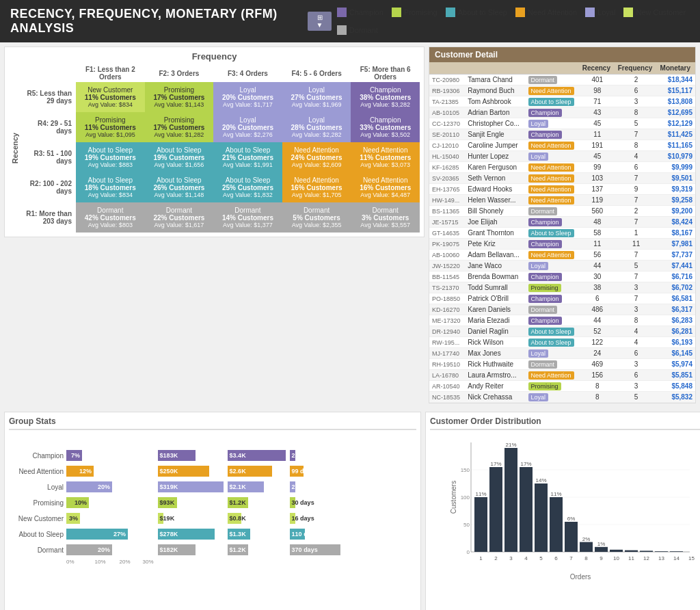 The width and height of the screenshot is (700, 610). Describe the element at coordinates (562, 343) in the screenshot. I see `table-row: RW-195... Rick Wilson About to Sleep 122…` at that location.